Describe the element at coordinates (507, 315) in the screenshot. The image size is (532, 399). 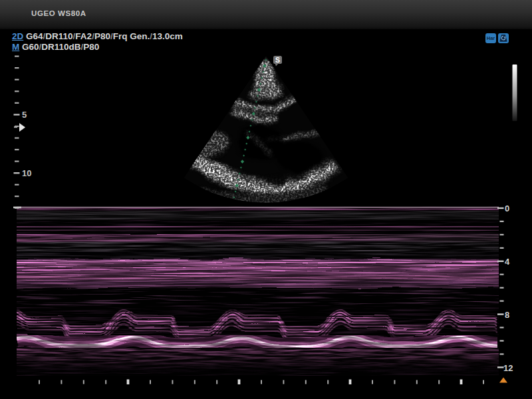
I see `svg-text: 8` at that location.